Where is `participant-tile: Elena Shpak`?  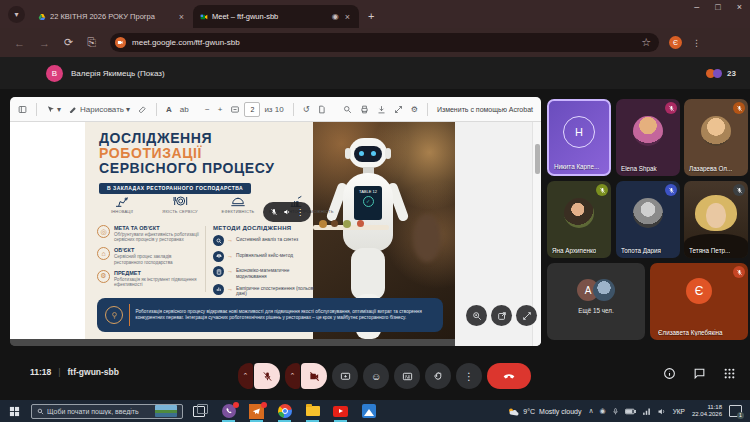 participant-tile: Elena Shpak is located at coordinates (648, 138).